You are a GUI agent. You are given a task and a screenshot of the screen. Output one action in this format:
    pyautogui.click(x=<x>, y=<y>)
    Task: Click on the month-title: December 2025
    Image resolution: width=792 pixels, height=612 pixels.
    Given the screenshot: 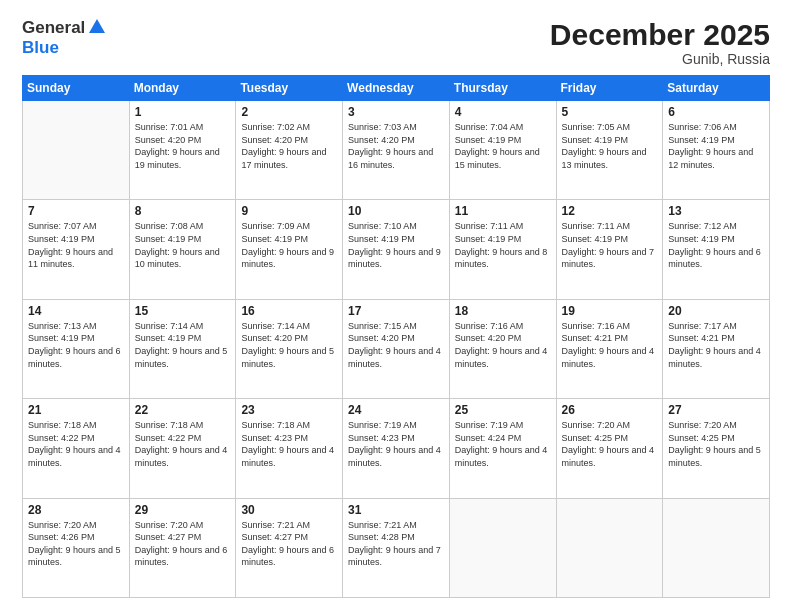 What is the action you would take?
    pyautogui.click(x=660, y=34)
    